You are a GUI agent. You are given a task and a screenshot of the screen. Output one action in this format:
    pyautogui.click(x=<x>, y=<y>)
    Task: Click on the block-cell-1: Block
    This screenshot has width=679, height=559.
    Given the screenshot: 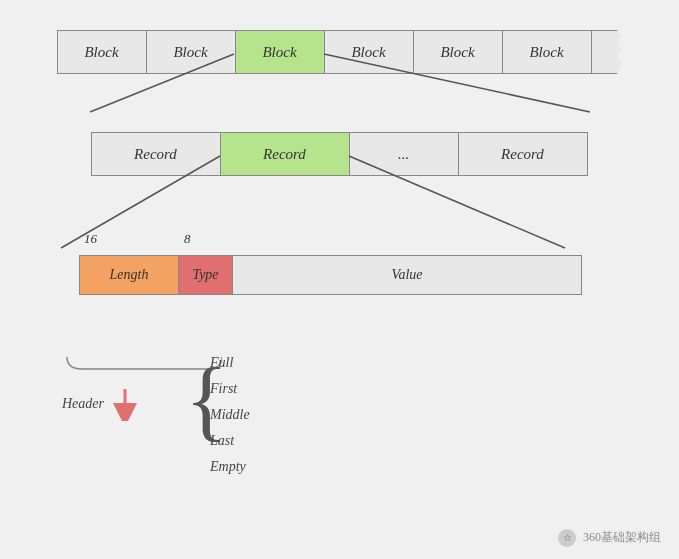 What is the action you would take?
    pyautogui.click(x=102, y=52)
    